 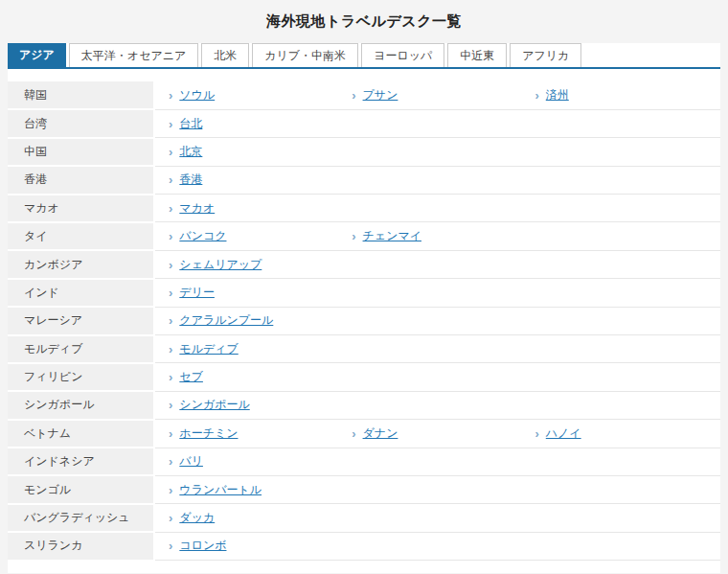 What do you see at coordinates (261, 378) in the screenshot?
I see `city-link: ›セブ` at bounding box center [261, 378].